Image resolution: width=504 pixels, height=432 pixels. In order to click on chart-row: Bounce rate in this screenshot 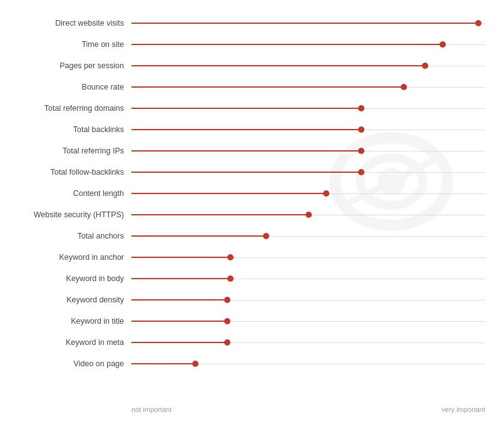, I will do `click(245, 87)`.